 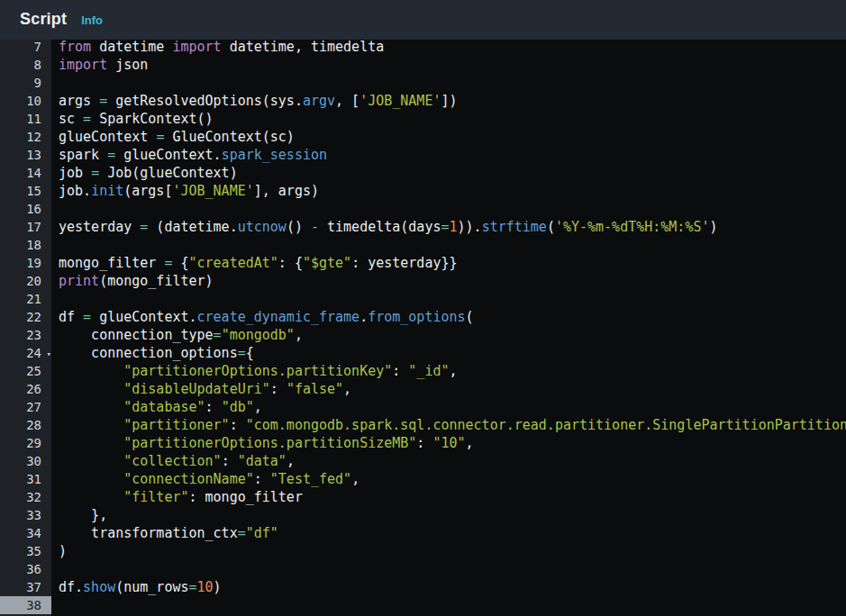 What do you see at coordinates (423, 263) in the screenshot?
I see `code-line: 19mongo_filter = {"createdAt": {"$gte": …` at bounding box center [423, 263].